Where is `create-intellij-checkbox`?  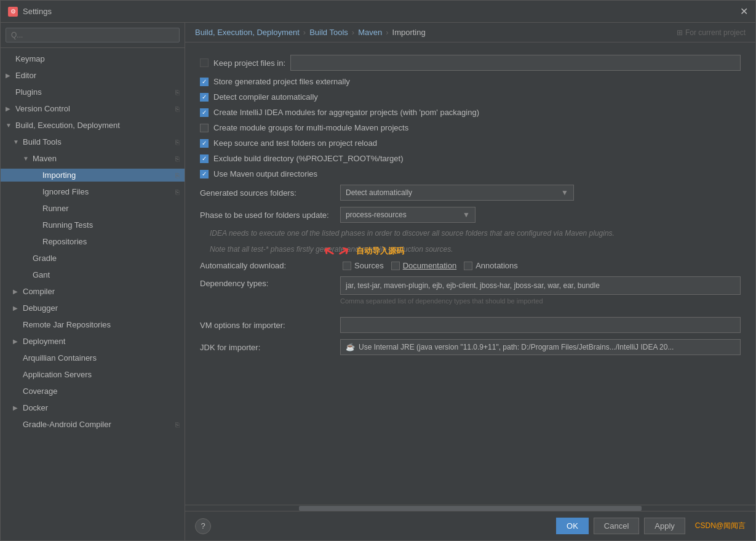
create-intellij-checkbox is located at coordinates (204, 113).